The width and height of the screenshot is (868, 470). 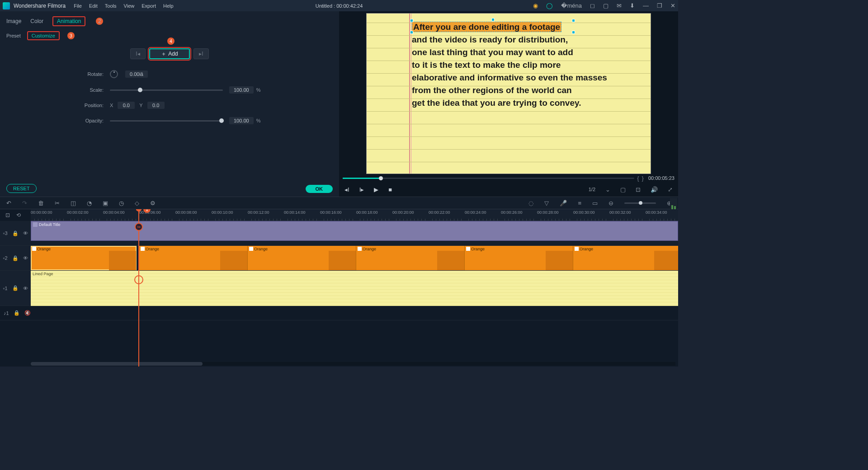 I want to click on keyframe-add-button: ＋ Add, so click(x=170, y=54).